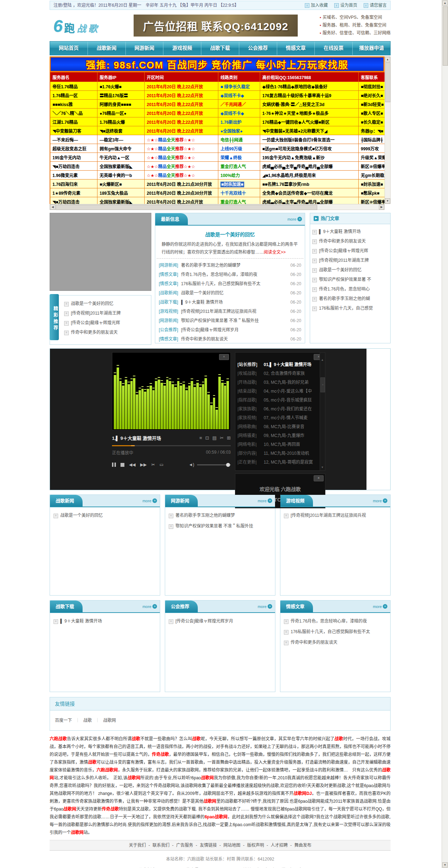 Image resolution: width=448 pixels, height=868 pixels. Describe the element at coordinates (323, 385) in the screenshot. I see `playlist-scroll-thumb: ≡` at that location.